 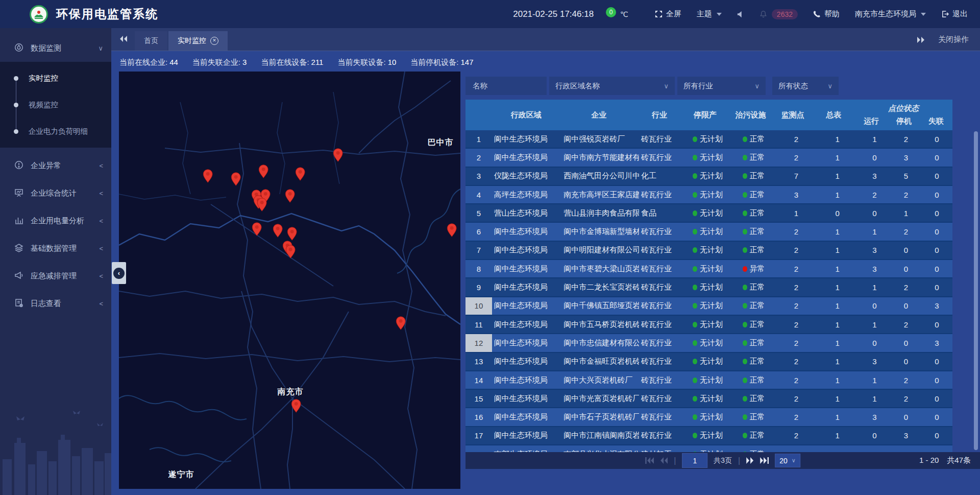 I want to click on table-row: 4 高坪生态环境局 南充市高坪区王家店建 砖瓦行业 无计划 正常 3 1 2 2…, so click(x=709, y=195).